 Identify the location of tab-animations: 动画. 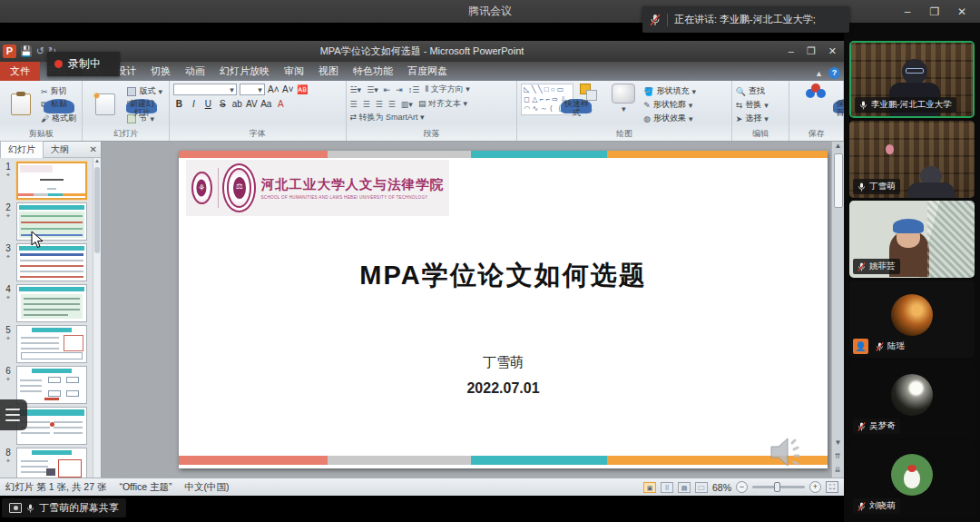
(195, 71).